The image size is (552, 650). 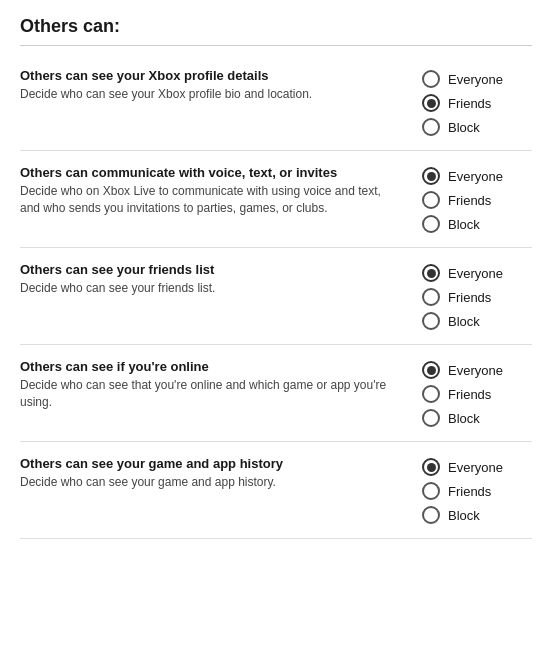 I want to click on setting-info-xbox-profile: Others can see your Xbox profile details…, so click(x=221, y=86).